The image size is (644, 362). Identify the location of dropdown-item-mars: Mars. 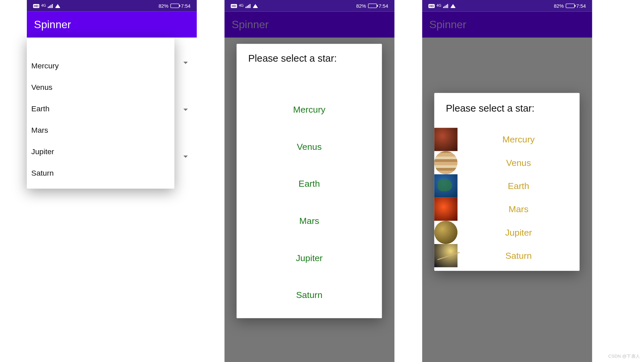
(101, 130).